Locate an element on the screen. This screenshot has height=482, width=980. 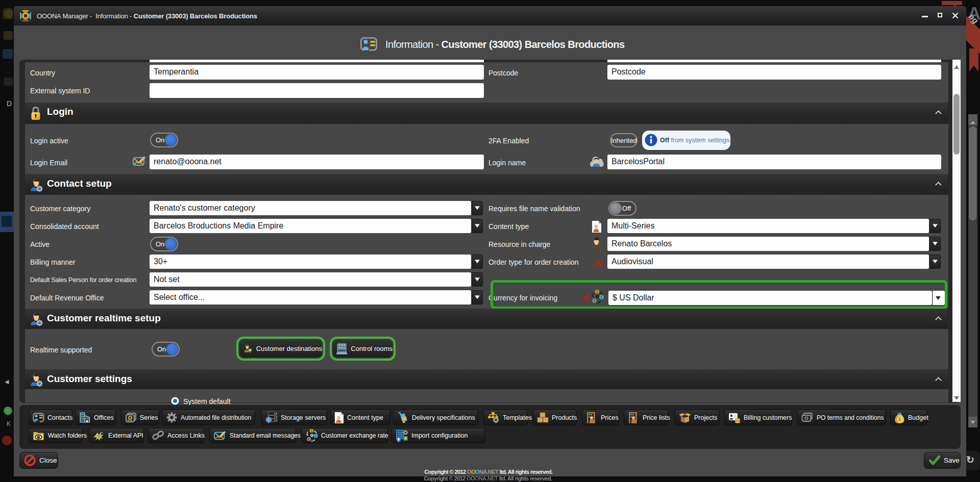
svg-text: X is located at coordinates (406, 439).